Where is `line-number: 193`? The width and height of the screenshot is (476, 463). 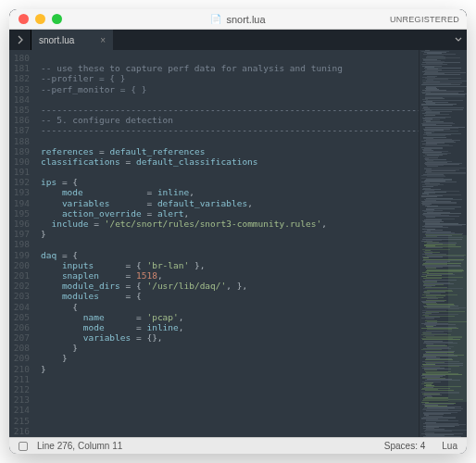 line-number: 193 is located at coordinates (21, 193).